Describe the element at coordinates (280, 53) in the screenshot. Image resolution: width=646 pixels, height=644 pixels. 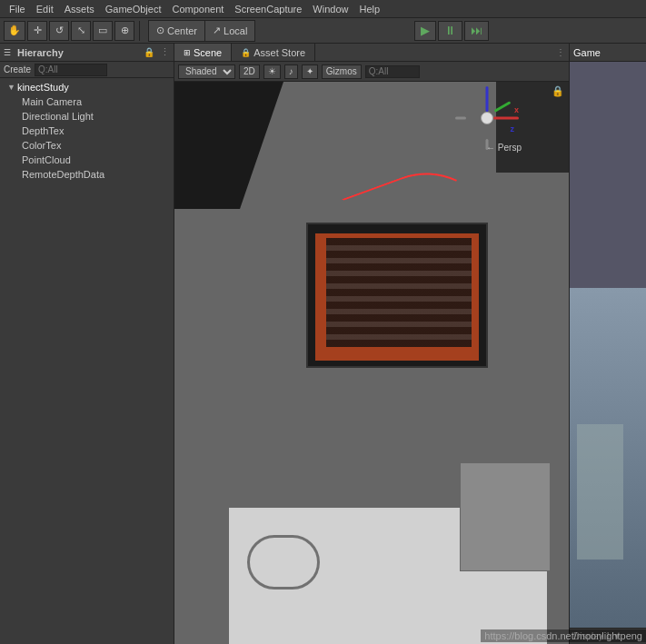
I see `asset-store-tab-label: Asset Store` at that location.